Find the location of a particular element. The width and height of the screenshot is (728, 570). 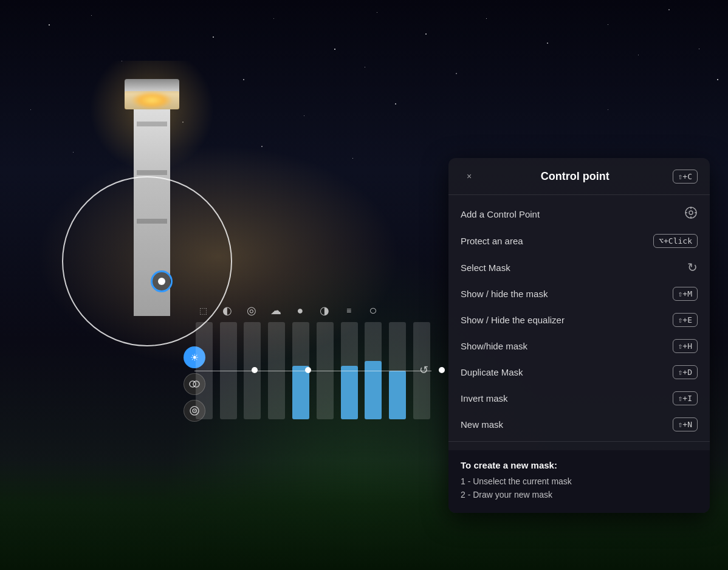

footer-title: To create a new mask: is located at coordinates (579, 465).